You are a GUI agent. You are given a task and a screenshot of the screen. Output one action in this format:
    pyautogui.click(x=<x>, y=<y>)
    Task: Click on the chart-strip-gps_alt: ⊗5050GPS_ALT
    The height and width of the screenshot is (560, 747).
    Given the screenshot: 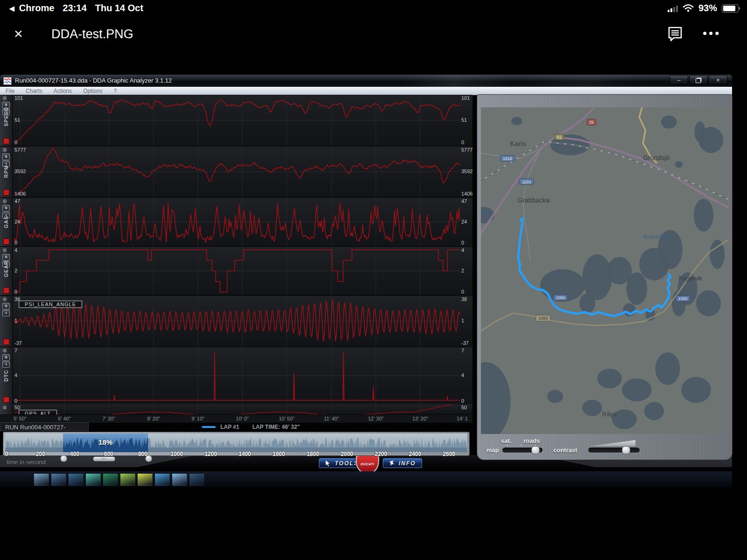 What is the action you would take?
    pyautogui.click(x=236, y=409)
    